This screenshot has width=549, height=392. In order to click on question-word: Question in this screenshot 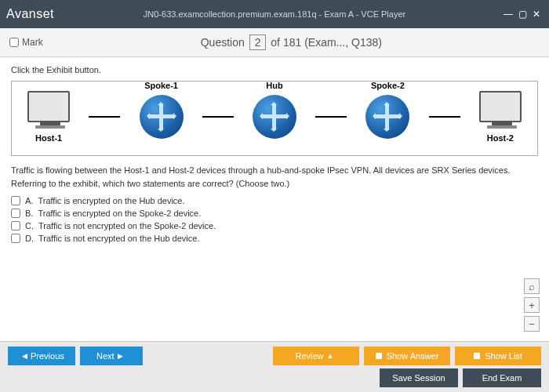, I will do `click(223, 42)`.